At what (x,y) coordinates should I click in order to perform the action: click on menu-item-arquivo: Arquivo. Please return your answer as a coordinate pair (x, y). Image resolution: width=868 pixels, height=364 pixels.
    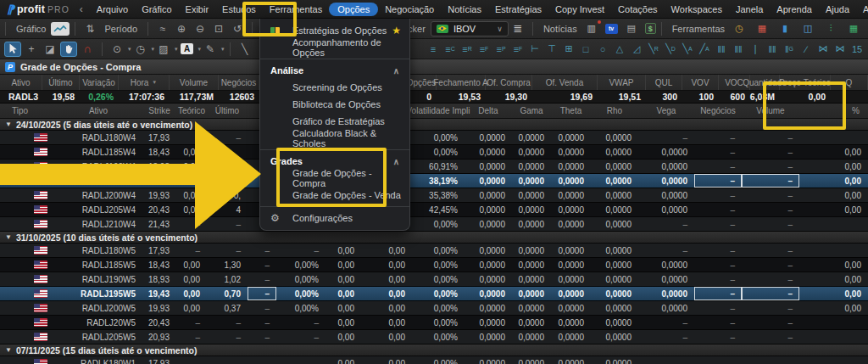
    Looking at the image, I should click on (112, 9).